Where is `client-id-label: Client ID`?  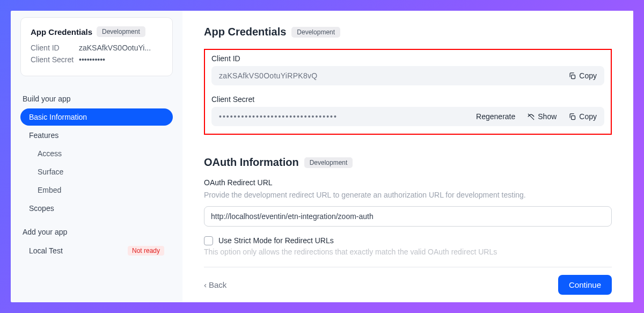 client-id-label: Client ID is located at coordinates (55, 48).